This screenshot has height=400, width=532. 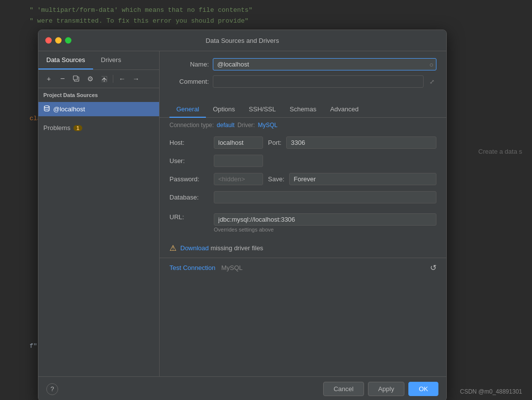 I want to click on add-button: +, so click(x=49, y=79).